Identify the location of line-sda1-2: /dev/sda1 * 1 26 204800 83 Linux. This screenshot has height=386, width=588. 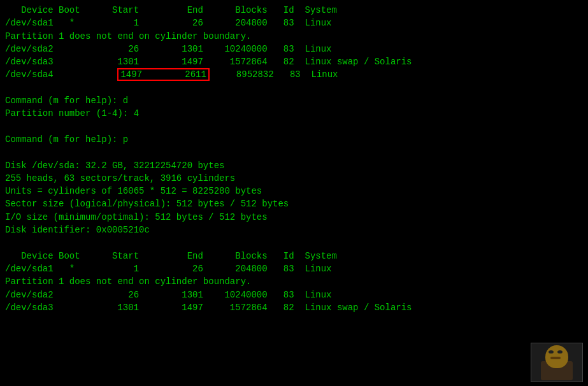
(168, 269).